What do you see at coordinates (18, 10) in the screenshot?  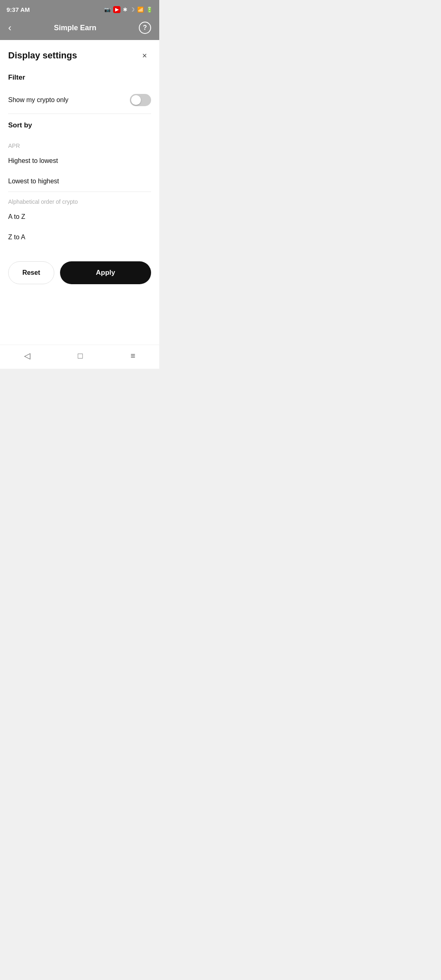 I see `status-time: 9:37 AM` at bounding box center [18, 10].